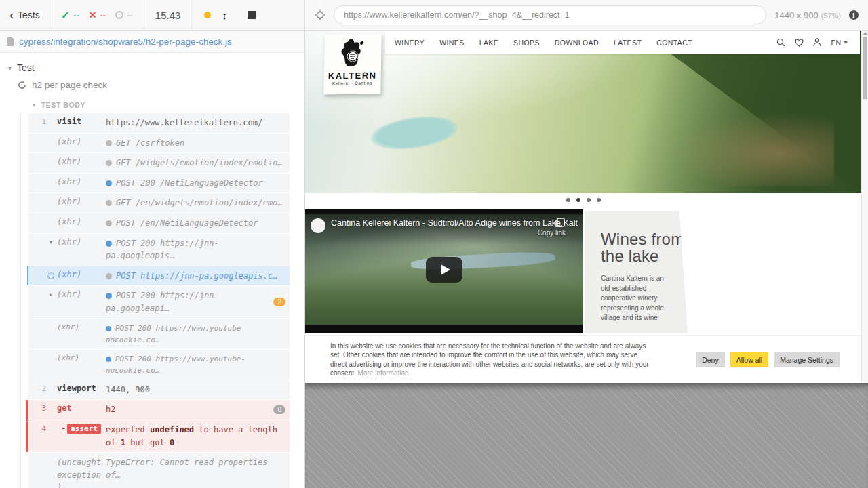 Image resolution: width=868 pixels, height=488 pixels. What do you see at coordinates (159, 409) in the screenshot?
I see `command-row-get: 3geth20` at bounding box center [159, 409].